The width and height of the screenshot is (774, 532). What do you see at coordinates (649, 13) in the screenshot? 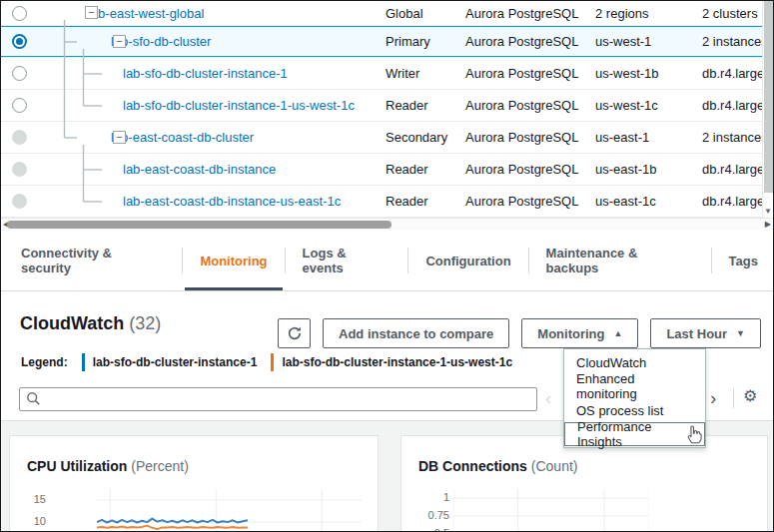
I see `region-cell: 2 regions` at bounding box center [649, 13].